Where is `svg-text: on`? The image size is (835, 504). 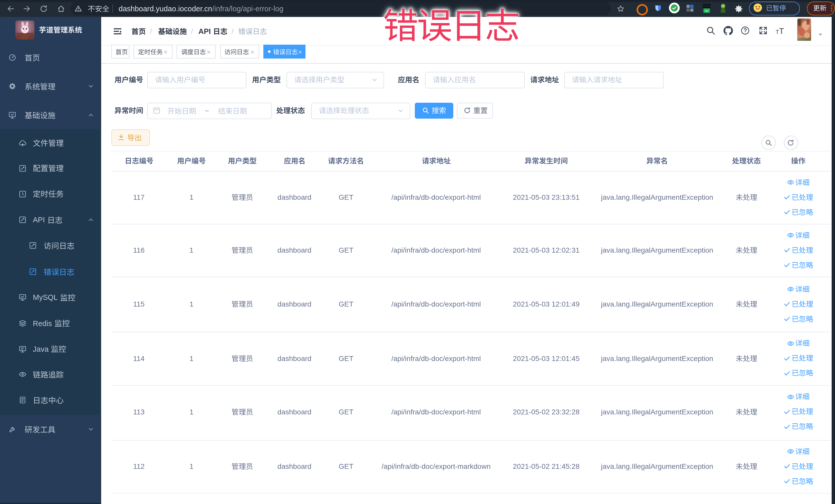
svg-text: on is located at coordinates (707, 11).